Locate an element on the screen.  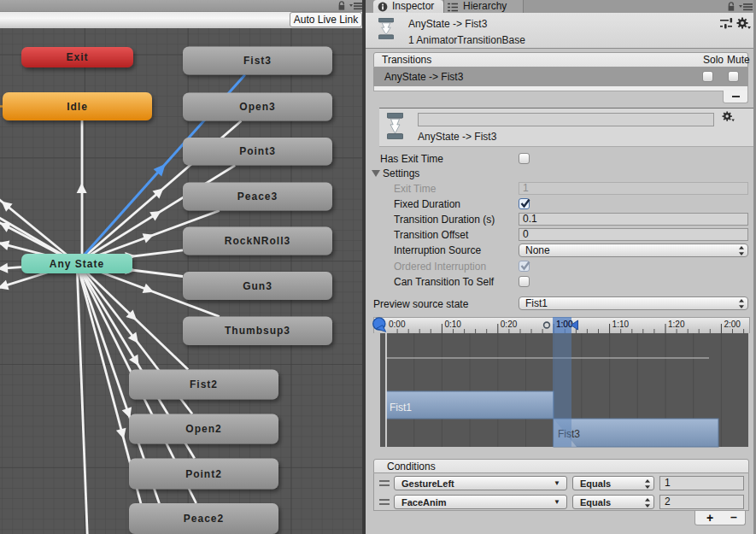
svg-text: Open3 is located at coordinates (257, 107).